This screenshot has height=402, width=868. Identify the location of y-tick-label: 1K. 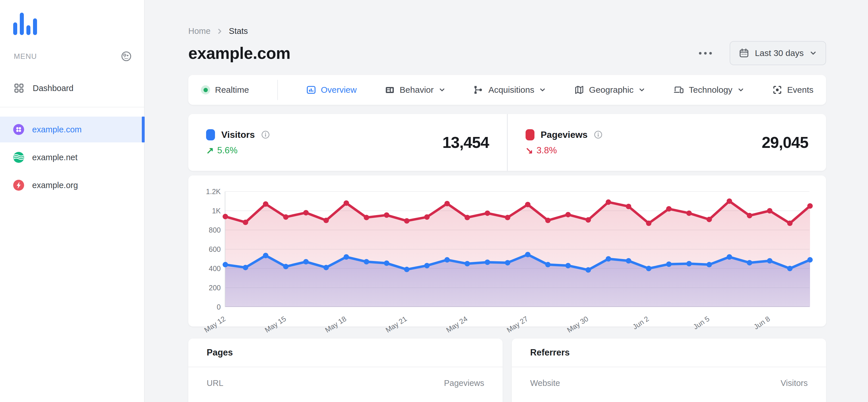
(216, 211).